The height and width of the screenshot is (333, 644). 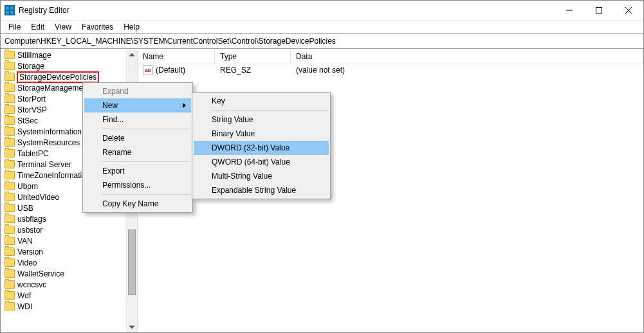 I want to click on menu-view: View, so click(x=63, y=27).